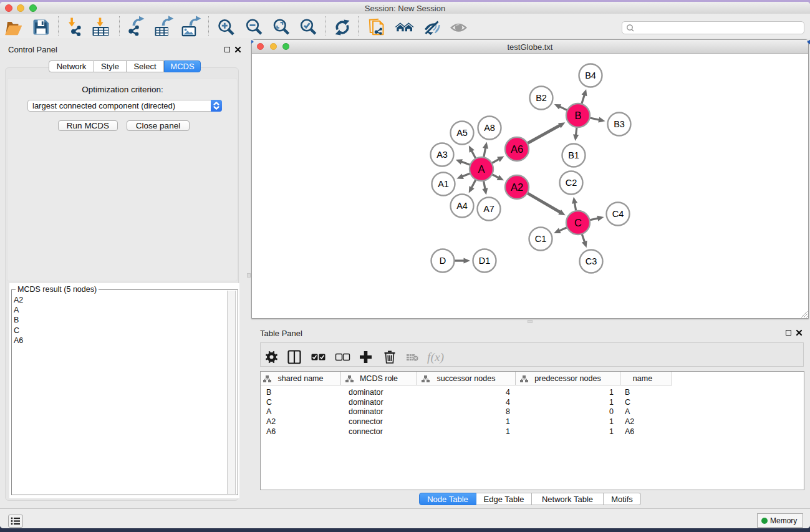 The width and height of the screenshot is (810, 532). What do you see at coordinates (591, 261) in the screenshot?
I see `svg-text: C3` at bounding box center [591, 261].